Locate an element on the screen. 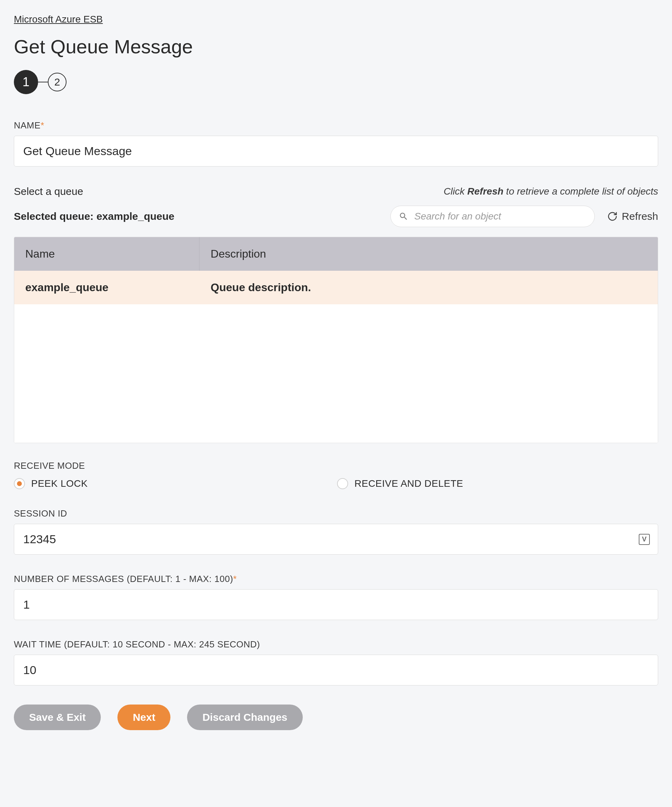 The width and height of the screenshot is (672, 807). session-id-input is located at coordinates (336, 539).